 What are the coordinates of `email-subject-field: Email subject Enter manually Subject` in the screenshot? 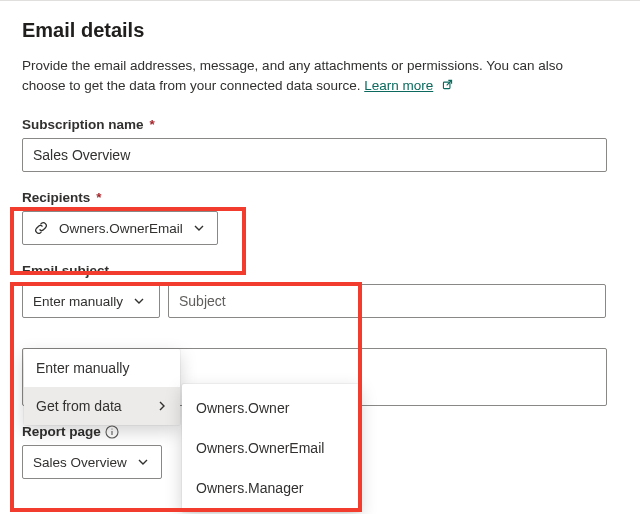 It's located at (320, 290).